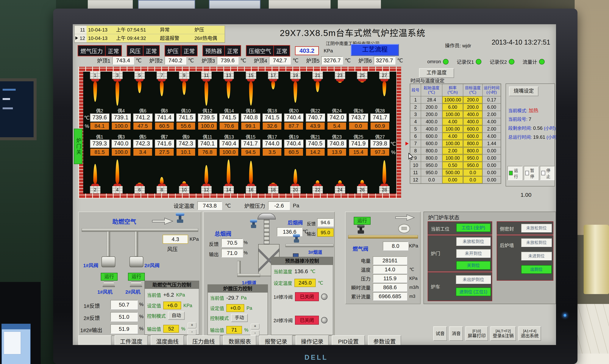 The image size is (609, 364). Describe the element at coordinates (133, 292) in the screenshot. I see `fan2-label: 2#风机` at that location.